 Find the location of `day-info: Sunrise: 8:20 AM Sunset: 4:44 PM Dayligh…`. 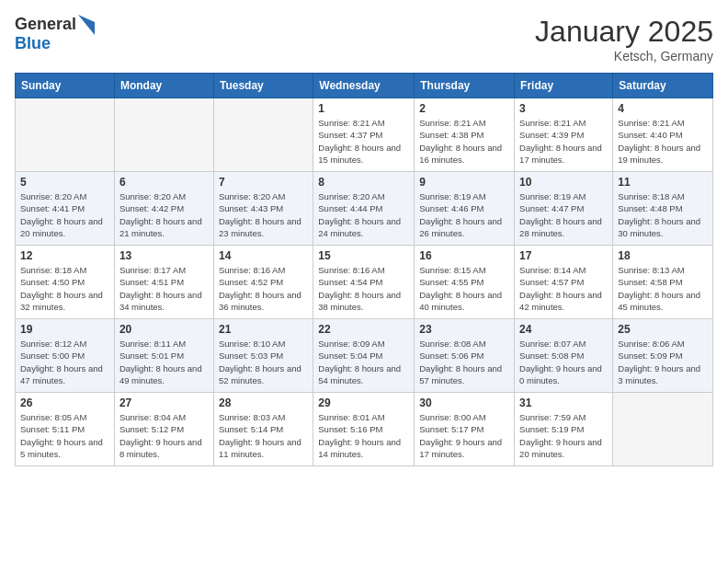

day-info: Sunrise: 8:20 AM Sunset: 4:44 PM Dayligh… is located at coordinates (364, 215).